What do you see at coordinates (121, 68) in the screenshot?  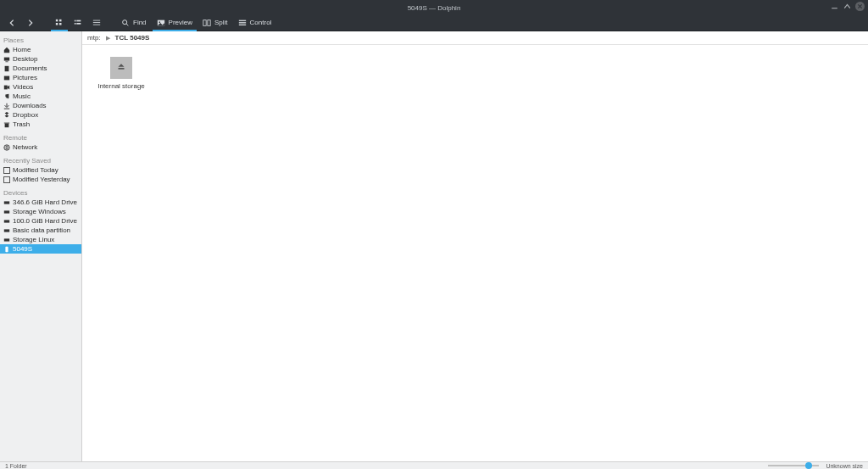 I see `removable-storage-icon` at bounding box center [121, 68].